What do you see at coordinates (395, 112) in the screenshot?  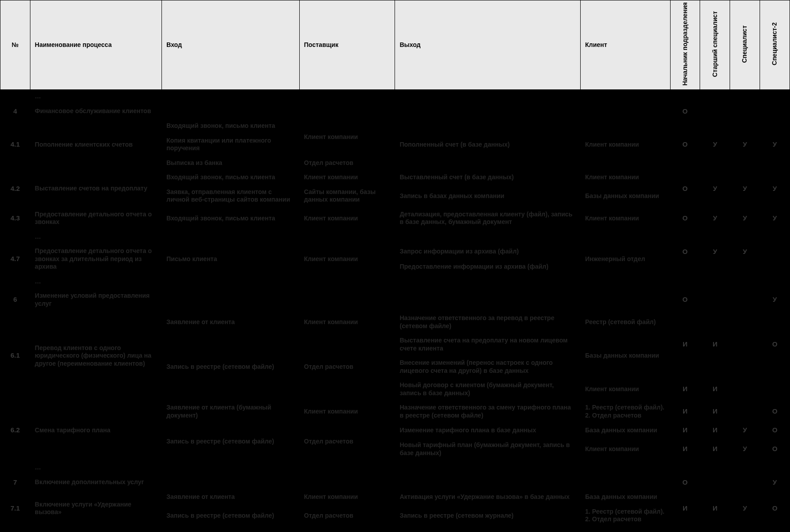 I see `table-row: 4 Финансовое обслуживание клиентов О` at bounding box center [395, 112].